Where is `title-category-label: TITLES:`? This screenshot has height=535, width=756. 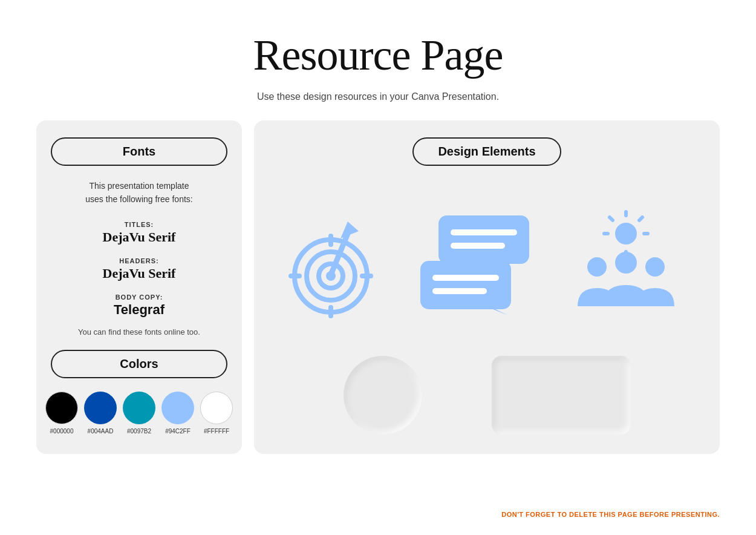 title-category-label: TITLES: is located at coordinates (139, 225).